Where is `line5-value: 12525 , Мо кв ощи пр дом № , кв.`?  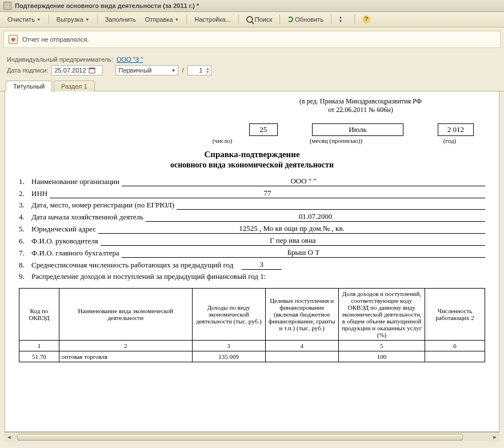 line5-value: 12525 , Мо кв ощи пр дом № , кв. is located at coordinates (291, 229).